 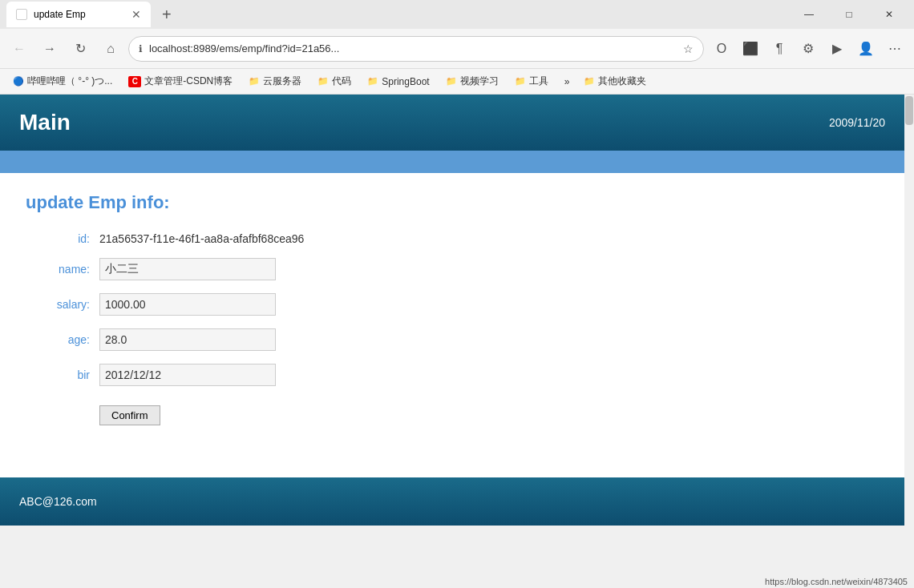 I want to click on folder-icon-code: 📁, so click(x=323, y=82).